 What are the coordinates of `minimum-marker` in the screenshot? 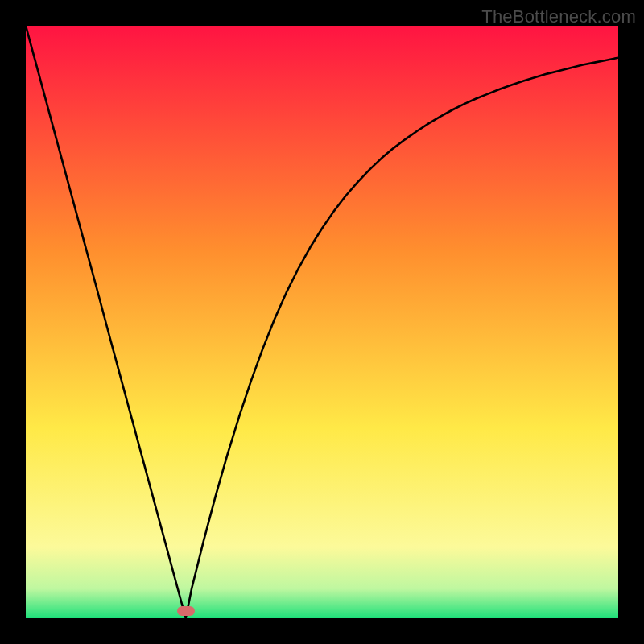 It's located at (186, 611).